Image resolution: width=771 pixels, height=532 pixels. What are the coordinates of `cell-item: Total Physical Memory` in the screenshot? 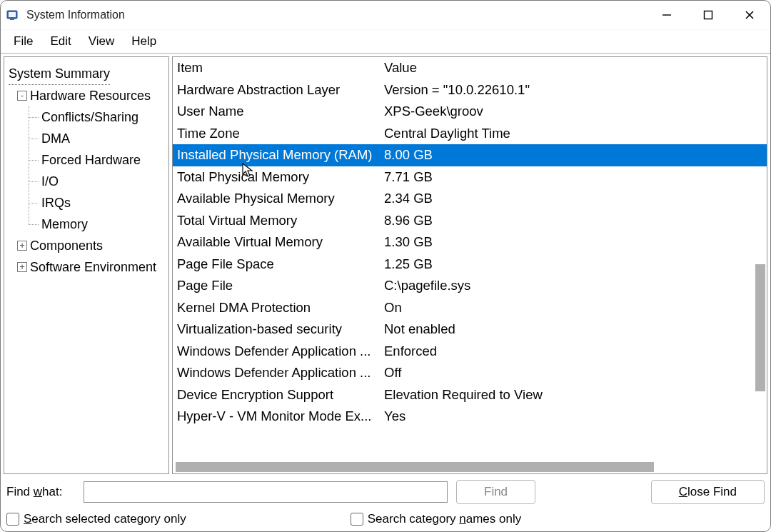 It's located at (280, 177).